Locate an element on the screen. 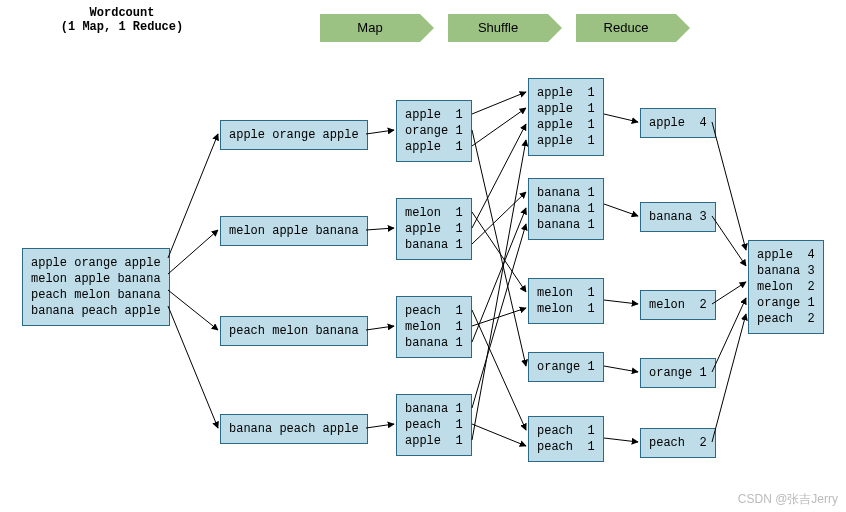 This screenshot has width=846, height=512. reduce-apple: apple 4 is located at coordinates (678, 123).